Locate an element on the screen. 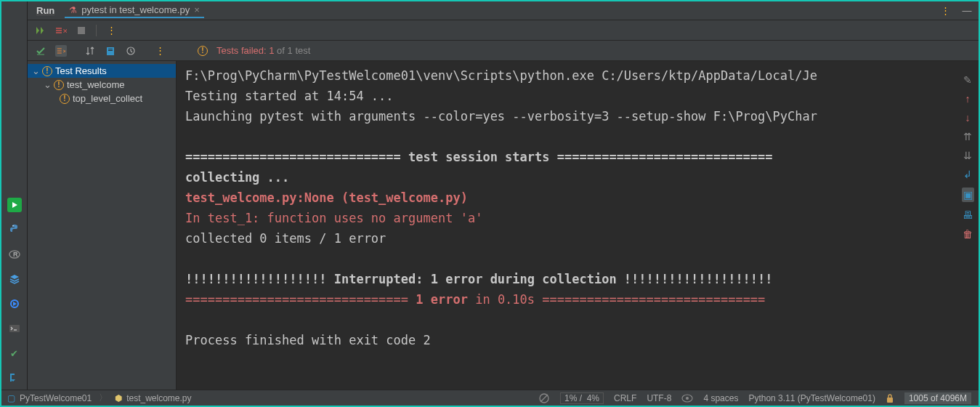 This screenshot has height=407, width=980. breadcrumb: ▢ PyTestWelcome01 〉 ⬢ test_welcome.py is located at coordinates (97, 398).